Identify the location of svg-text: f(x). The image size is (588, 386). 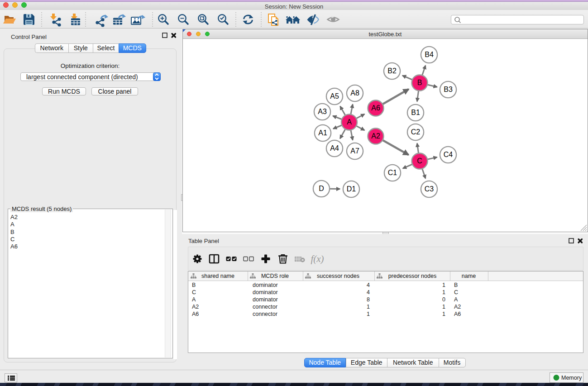
(317, 259).